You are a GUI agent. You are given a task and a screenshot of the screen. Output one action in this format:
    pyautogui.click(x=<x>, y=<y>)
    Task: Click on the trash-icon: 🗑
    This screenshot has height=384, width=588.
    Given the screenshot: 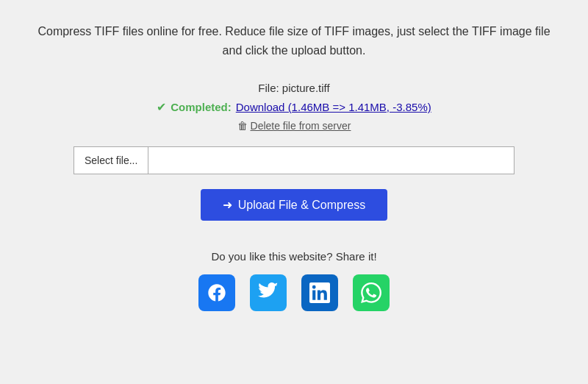 What is the action you would take?
    pyautogui.click(x=243, y=126)
    